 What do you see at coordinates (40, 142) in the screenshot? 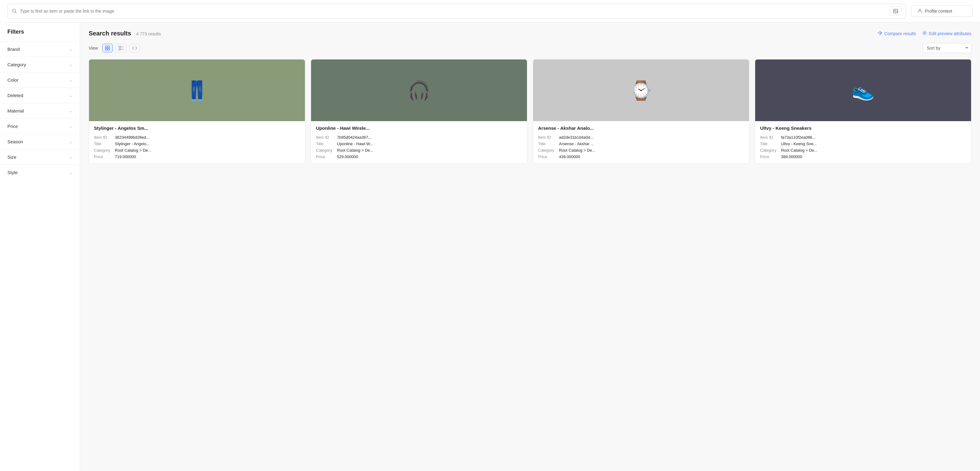
I see `filter-item-season: Season ⌄` at bounding box center [40, 142].